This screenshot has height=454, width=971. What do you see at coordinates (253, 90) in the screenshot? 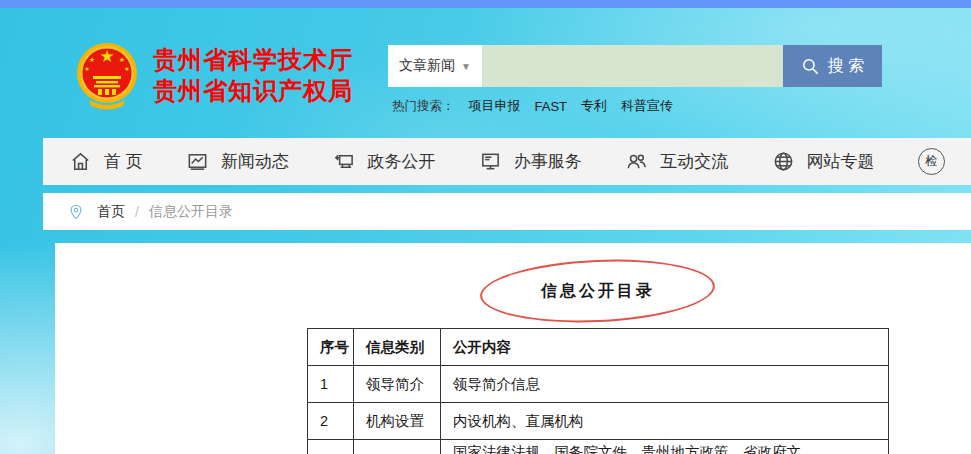
I see `org-line2: 贵州省知识产权局` at bounding box center [253, 90].